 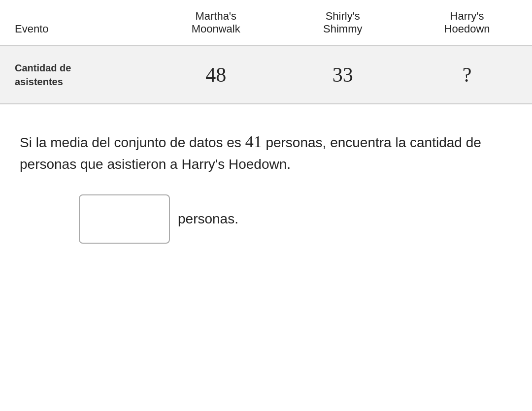 What do you see at coordinates (467, 75) in the screenshot?
I see `harrys-value: ?` at bounding box center [467, 75].